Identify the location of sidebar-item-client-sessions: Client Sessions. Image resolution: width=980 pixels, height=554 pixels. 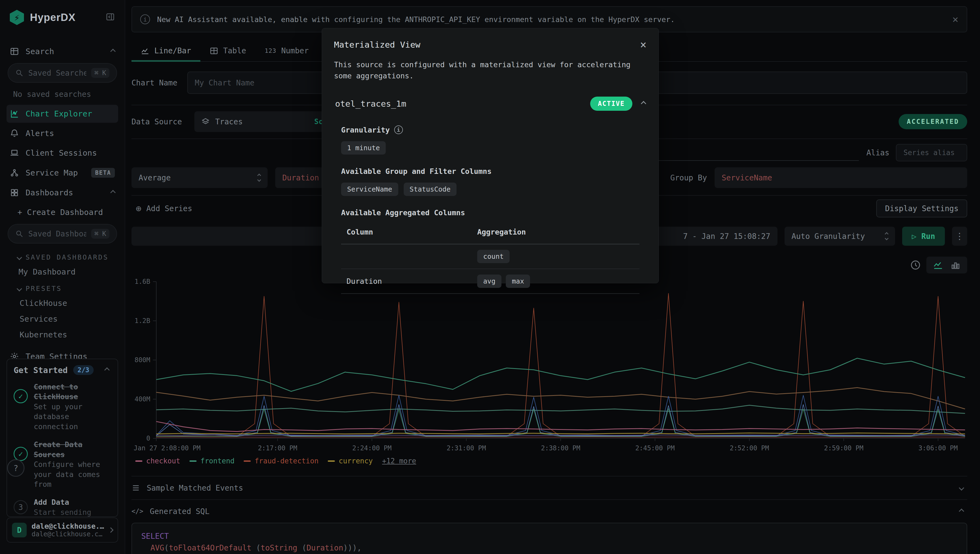
(62, 153).